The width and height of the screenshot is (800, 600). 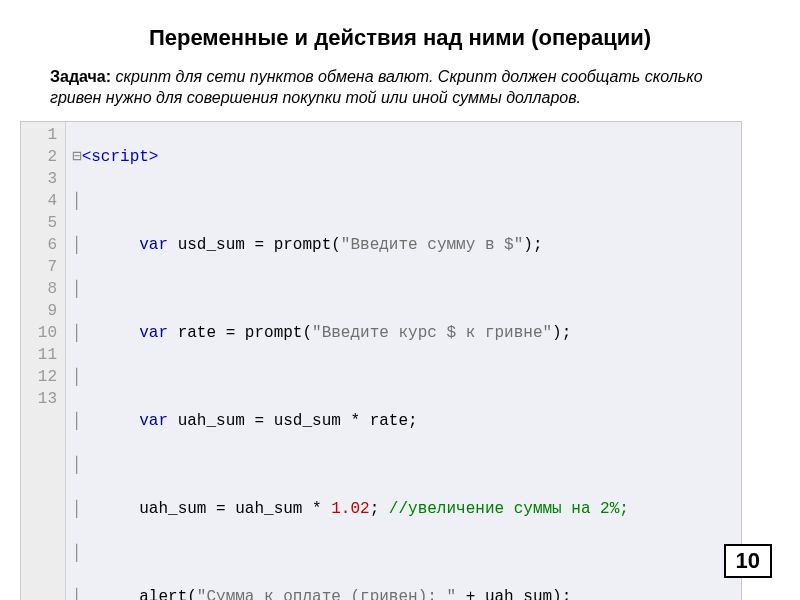 I want to click on line-number: 11, so click(x=44, y=355).